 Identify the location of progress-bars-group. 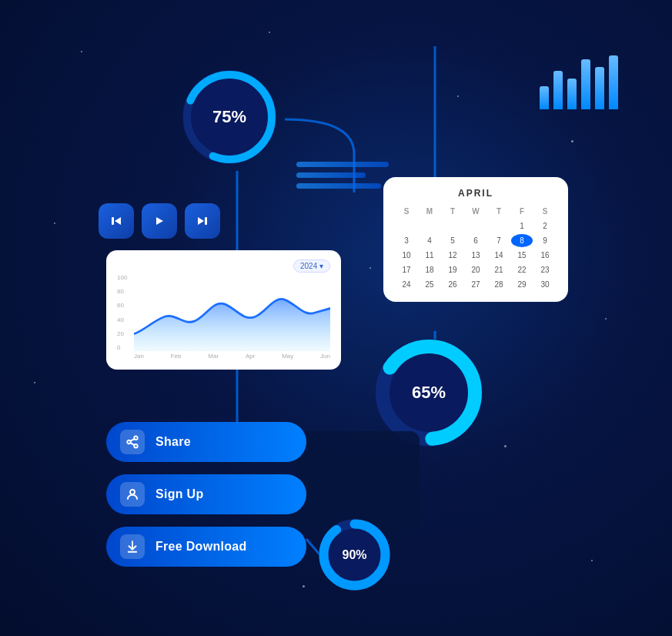
(343, 176).